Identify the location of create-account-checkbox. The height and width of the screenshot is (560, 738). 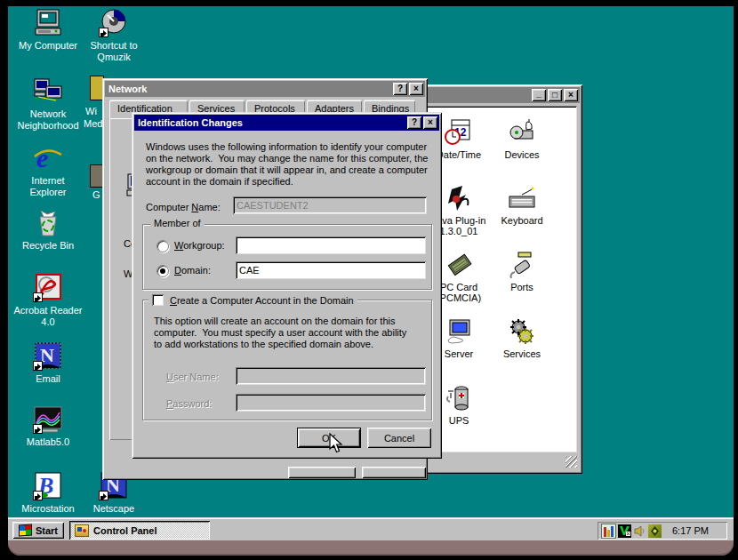
(158, 300).